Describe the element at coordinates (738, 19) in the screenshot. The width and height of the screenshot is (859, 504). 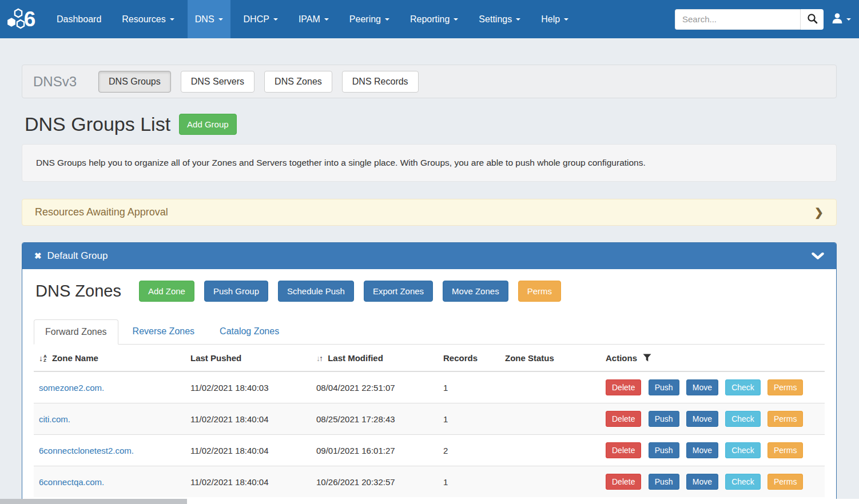
I see `search-input` at that location.